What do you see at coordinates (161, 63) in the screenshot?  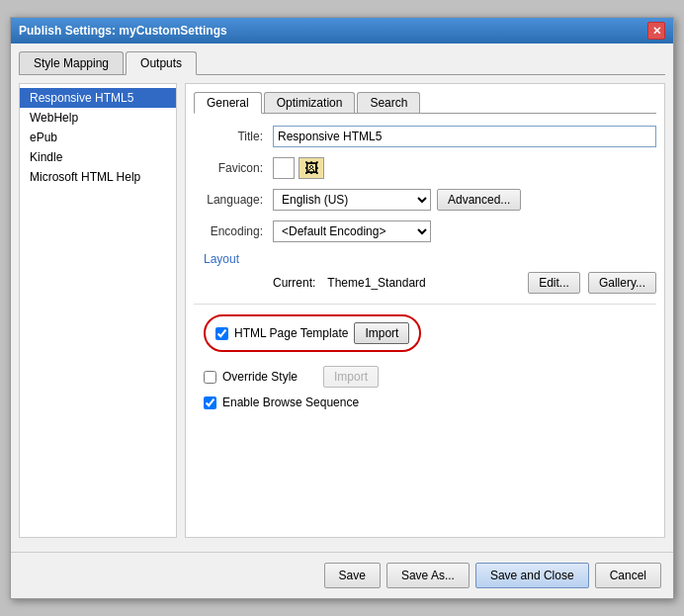 I see `tab-outputs: Outputs` at bounding box center [161, 63].